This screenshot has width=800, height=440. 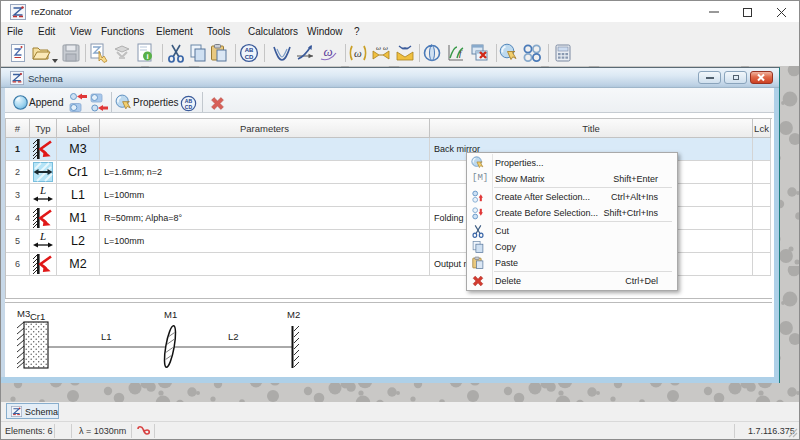 I want to click on svg-text: Cr1, so click(x=38, y=316).